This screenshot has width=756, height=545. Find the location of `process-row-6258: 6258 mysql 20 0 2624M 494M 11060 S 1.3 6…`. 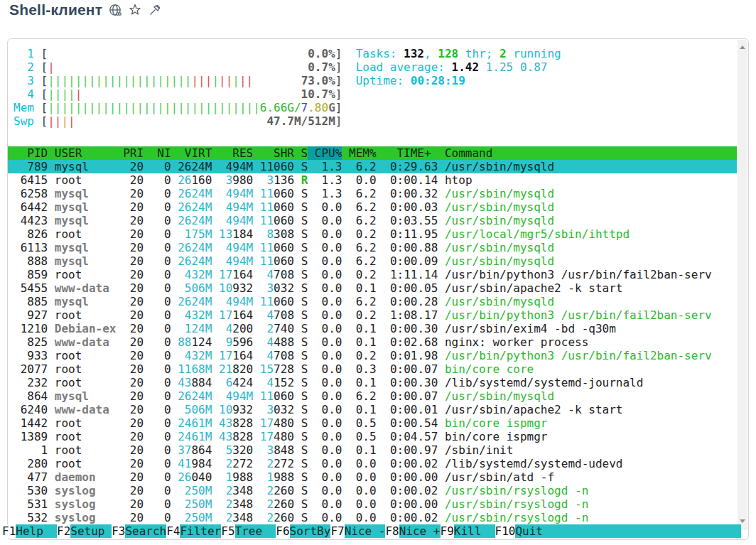

process-row-6258: 6258 mysql 20 0 2624M 494M 11060 S 1.3 6… is located at coordinates (375, 193).